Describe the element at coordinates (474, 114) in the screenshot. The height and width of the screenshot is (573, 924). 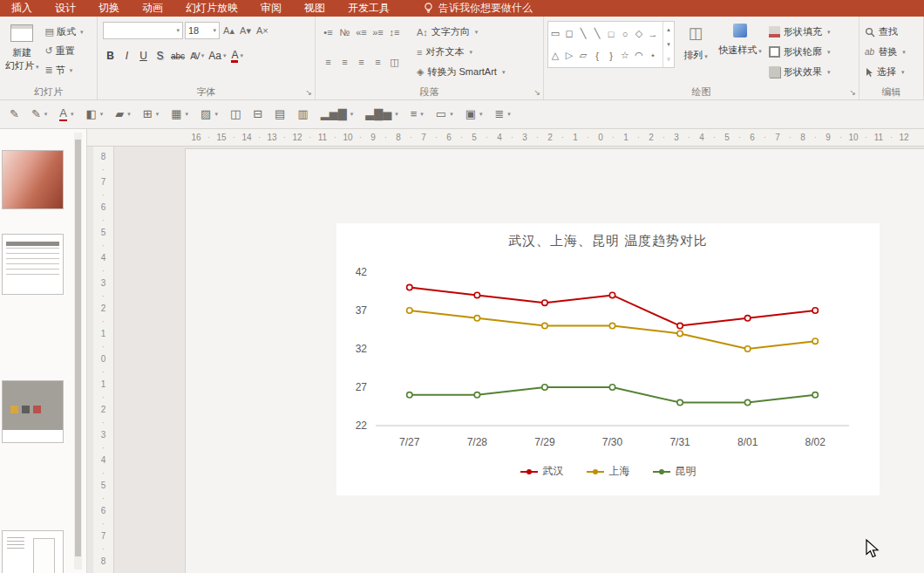
I see `insert-picture-tool: ▣▾` at that location.